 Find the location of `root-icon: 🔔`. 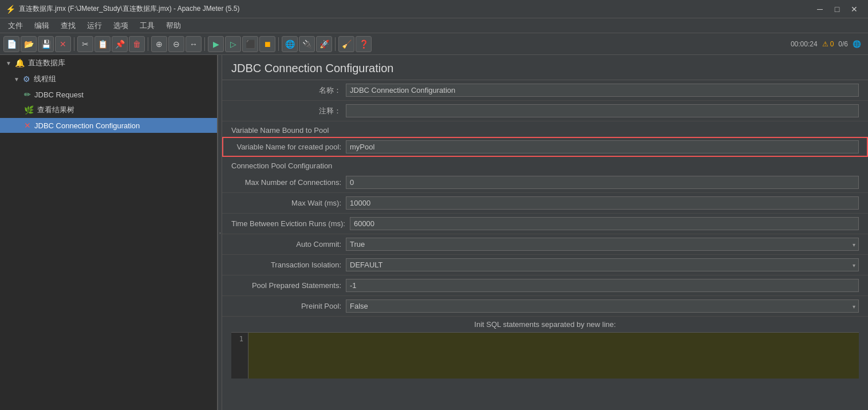

root-icon: 🔔 is located at coordinates (19, 63).